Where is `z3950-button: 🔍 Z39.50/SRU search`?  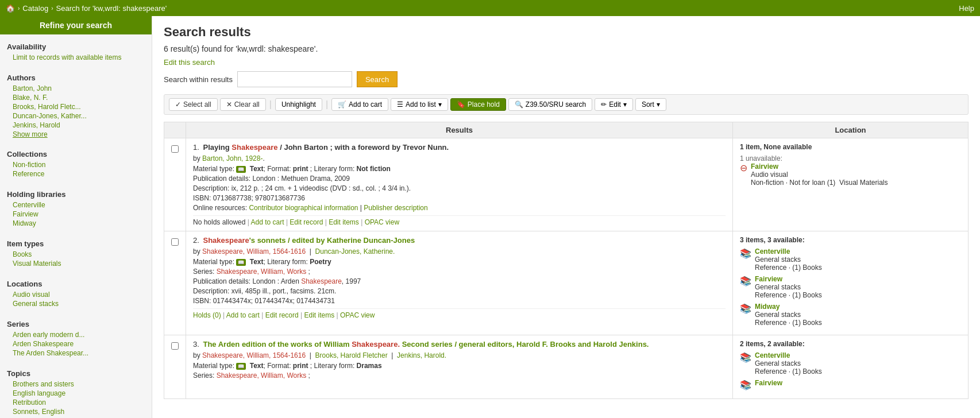
z3950-button: 🔍 Z39.50/SRU search is located at coordinates (550, 104).